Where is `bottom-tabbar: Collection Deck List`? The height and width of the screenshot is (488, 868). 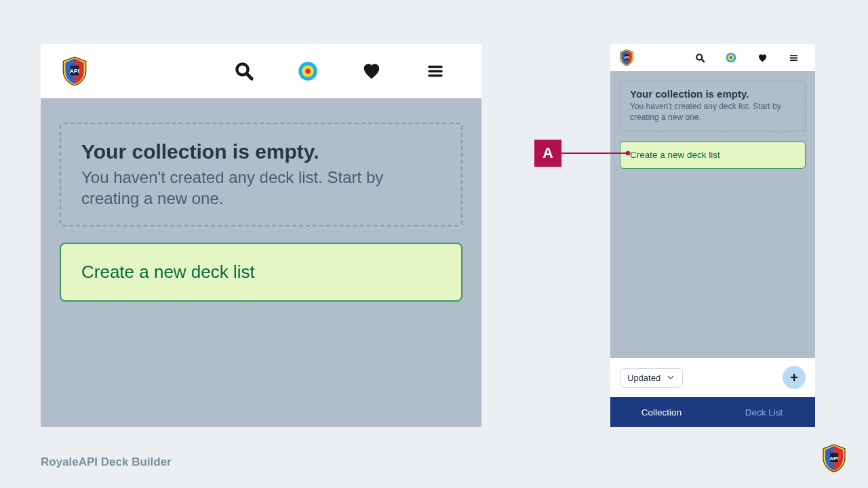
bottom-tabbar: Collection Deck List is located at coordinates (713, 412).